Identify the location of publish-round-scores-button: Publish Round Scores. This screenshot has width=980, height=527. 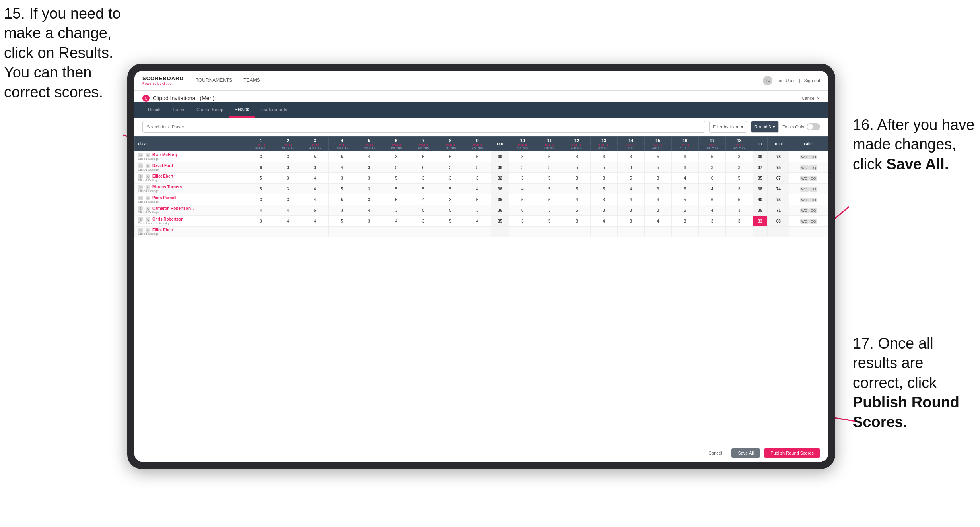
(792, 453).